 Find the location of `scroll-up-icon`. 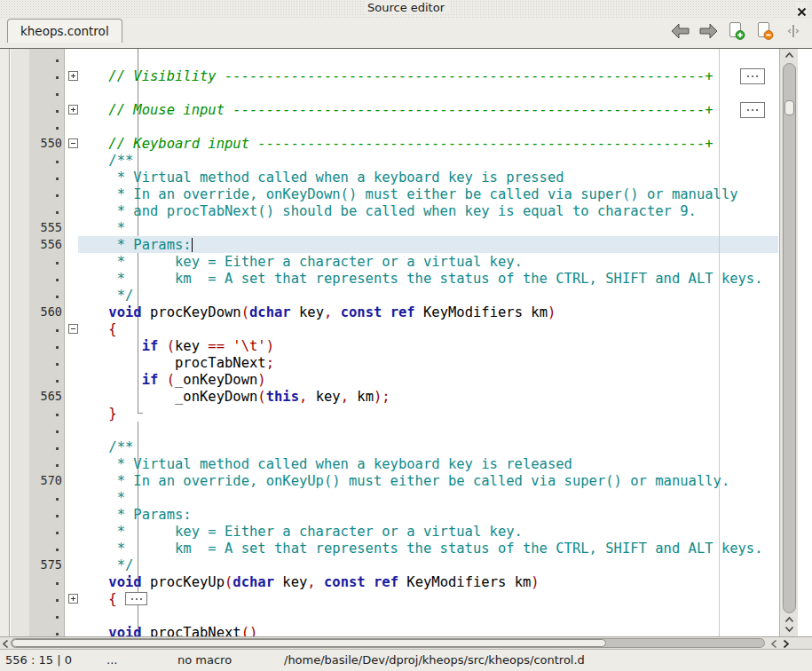

scroll-up-icon is located at coordinates (789, 55).